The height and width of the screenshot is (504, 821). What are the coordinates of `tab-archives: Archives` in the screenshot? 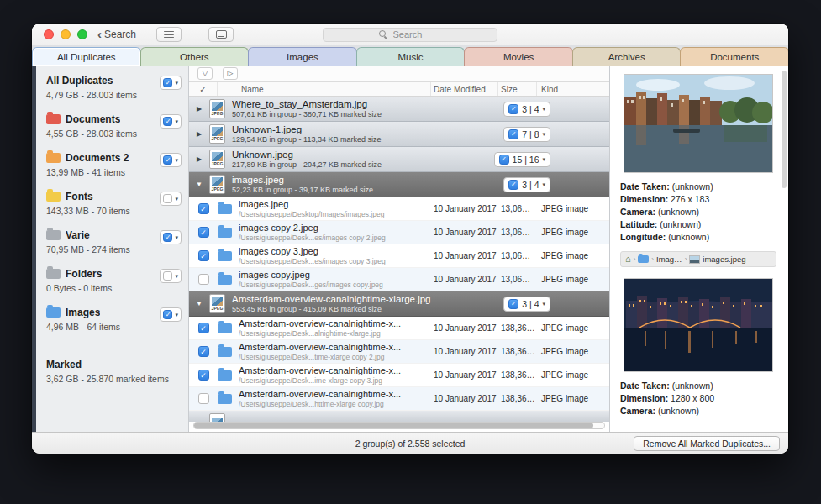 It's located at (627, 56).